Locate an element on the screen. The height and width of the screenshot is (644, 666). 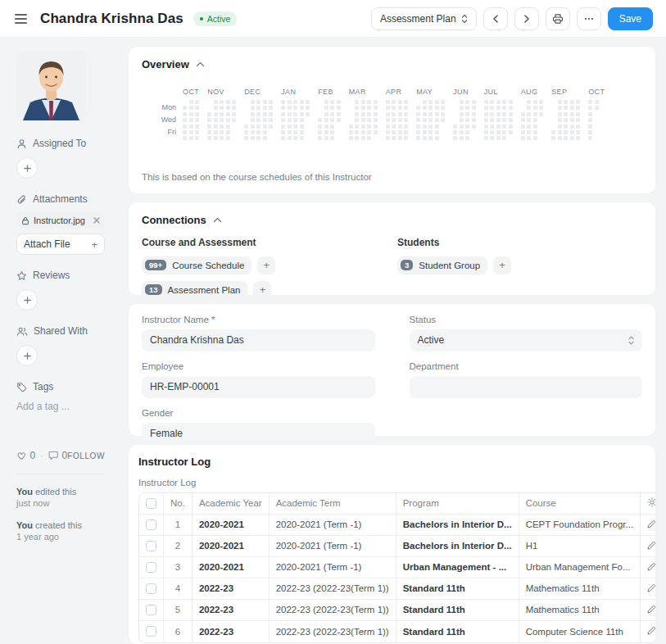
add-tag-input: Add a tag ... is located at coordinates (72, 406).